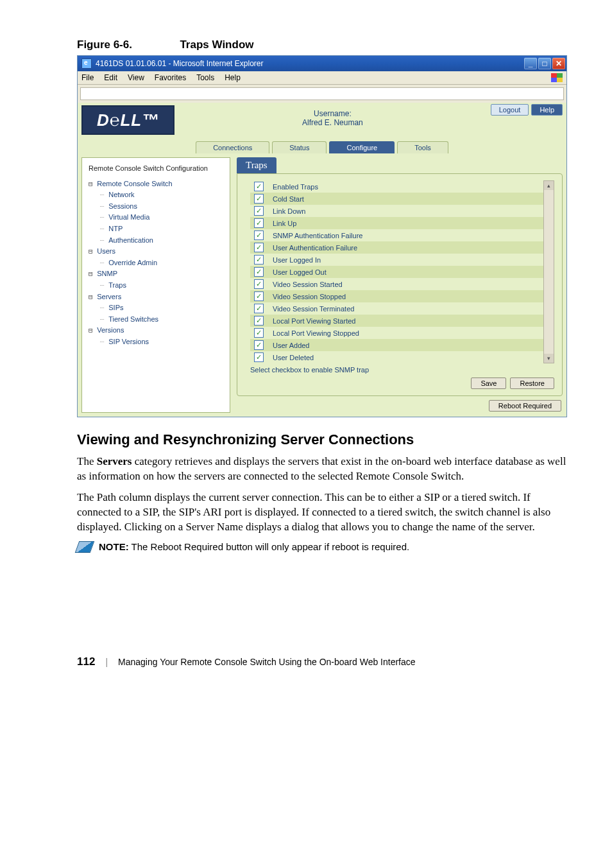 This screenshot has height=868, width=612. What do you see at coordinates (217, 45) in the screenshot?
I see `figure-title: Traps Window` at bounding box center [217, 45].